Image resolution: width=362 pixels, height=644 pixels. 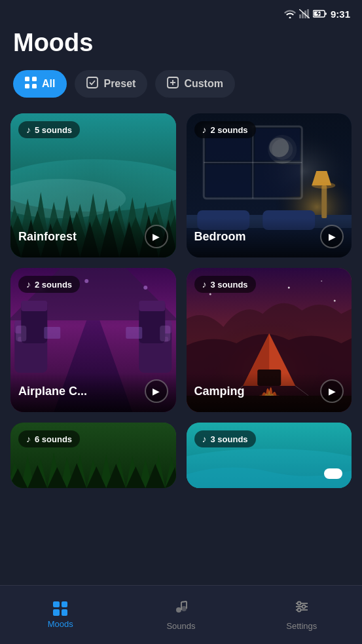 I want to click on partial-cards: ♪ 6 sounds ♪ 3 sounds, so click(x=181, y=455).